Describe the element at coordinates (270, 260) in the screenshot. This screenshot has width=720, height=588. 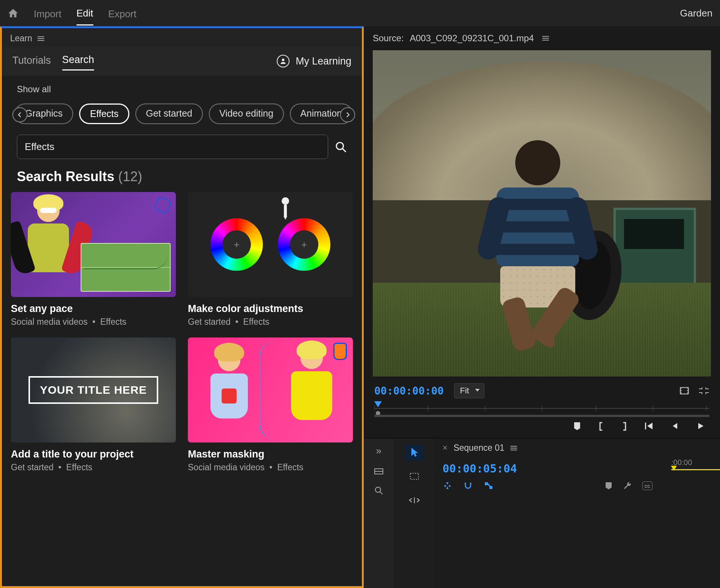
I see `tutorial-card: Make color adjustments Get started • Eff…` at that location.